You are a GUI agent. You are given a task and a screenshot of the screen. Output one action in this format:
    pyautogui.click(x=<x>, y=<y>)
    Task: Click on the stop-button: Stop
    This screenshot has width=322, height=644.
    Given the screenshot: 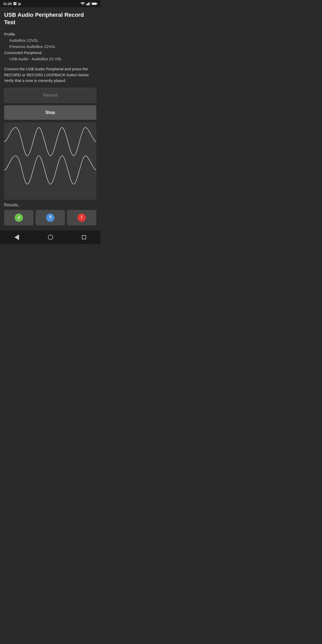 What is the action you would take?
    pyautogui.click(x=50, y=113)
    